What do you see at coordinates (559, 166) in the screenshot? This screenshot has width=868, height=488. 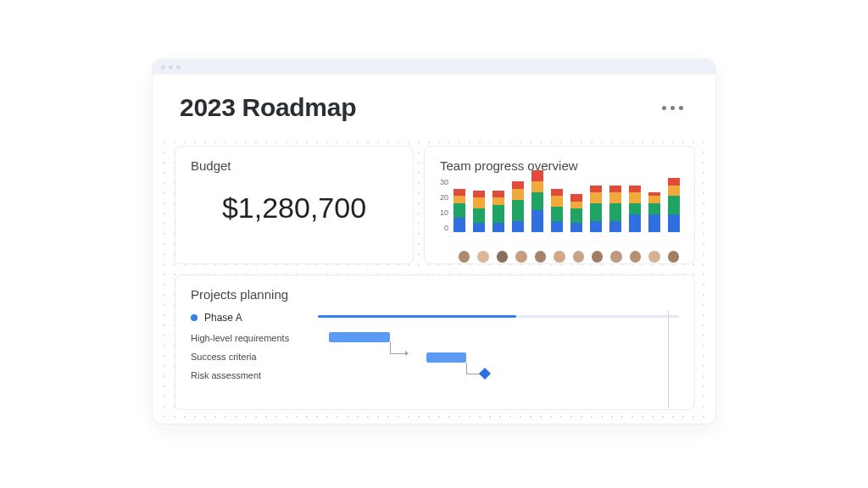 I see `progress-title: Team progress overview` at bounding box center [559, 166].